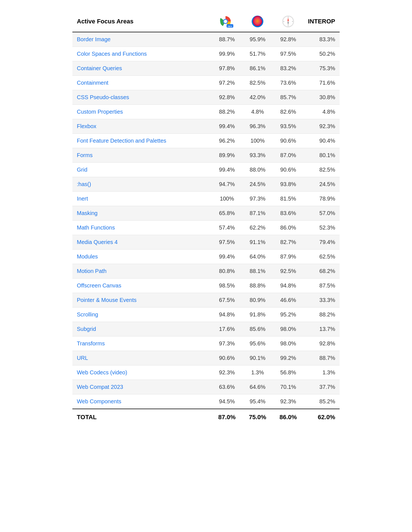 This screenshot has height=532, width=412. What do you see at coordinates (206, 126) in the screenshot?
I see `table-row: Flexbox99.4%96.3%93.5%92.3%` at bounding box center [206, 126].